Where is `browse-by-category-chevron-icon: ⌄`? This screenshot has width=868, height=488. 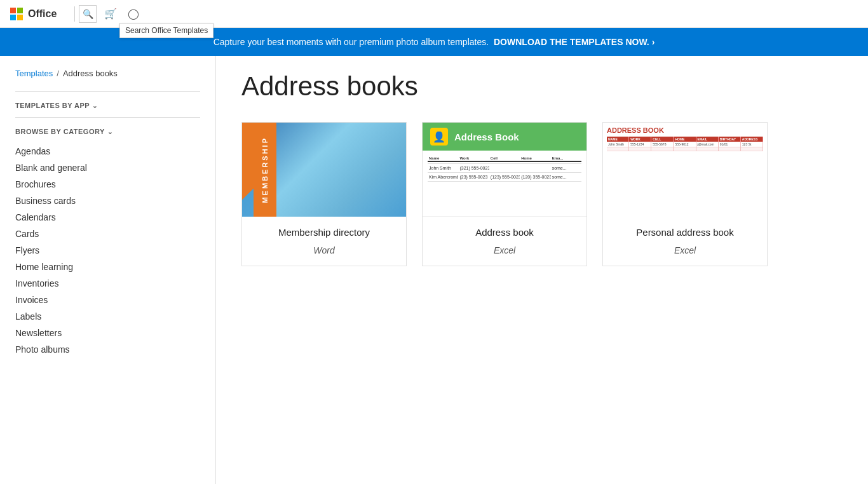
browse-by-category-chevron-icon: ⌄ is located at coordinates (111, 132).